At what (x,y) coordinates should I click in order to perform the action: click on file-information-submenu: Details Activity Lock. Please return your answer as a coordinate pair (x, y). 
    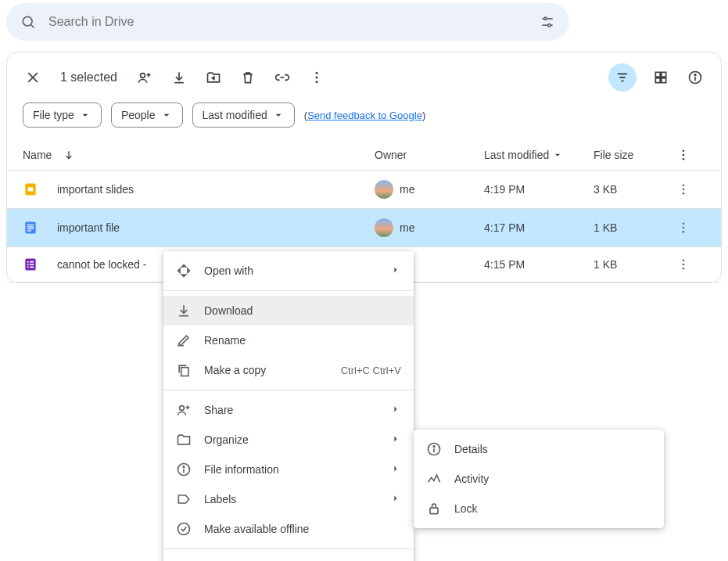
    Looking at the image, I should click on (539, 479).